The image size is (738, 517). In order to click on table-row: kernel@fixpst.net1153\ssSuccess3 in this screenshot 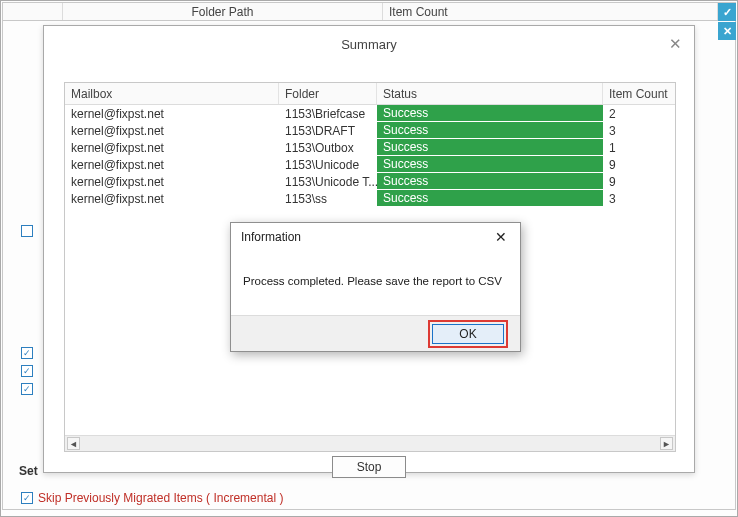, I will do `click(370, 198)`.